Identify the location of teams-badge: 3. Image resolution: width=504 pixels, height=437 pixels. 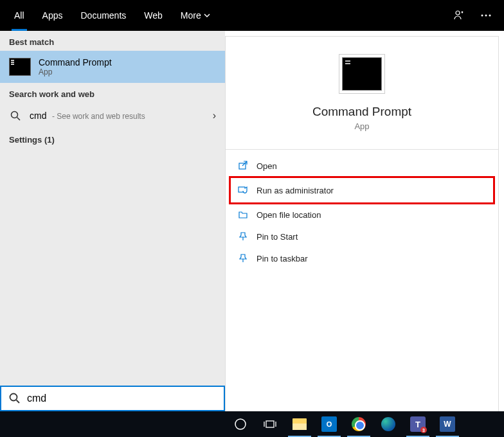
(424, 430).